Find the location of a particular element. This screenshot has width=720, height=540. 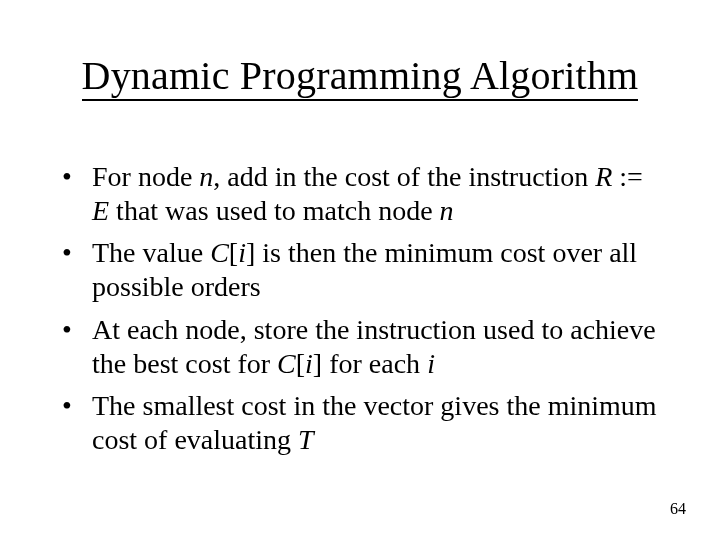

text-run: := is located at coordinates (628, 176).